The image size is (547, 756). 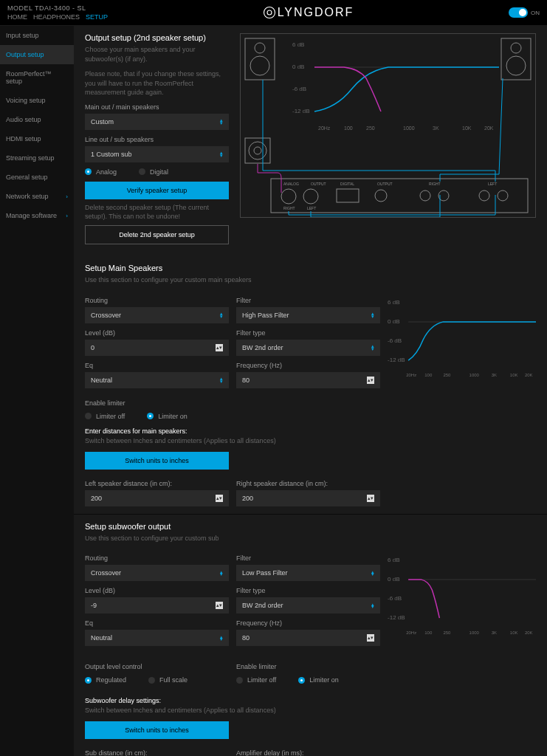 What do you see at coordinates (524, 13) in the screenshot?
I see `power-toggle: ON` at bounding box center [524, 13].